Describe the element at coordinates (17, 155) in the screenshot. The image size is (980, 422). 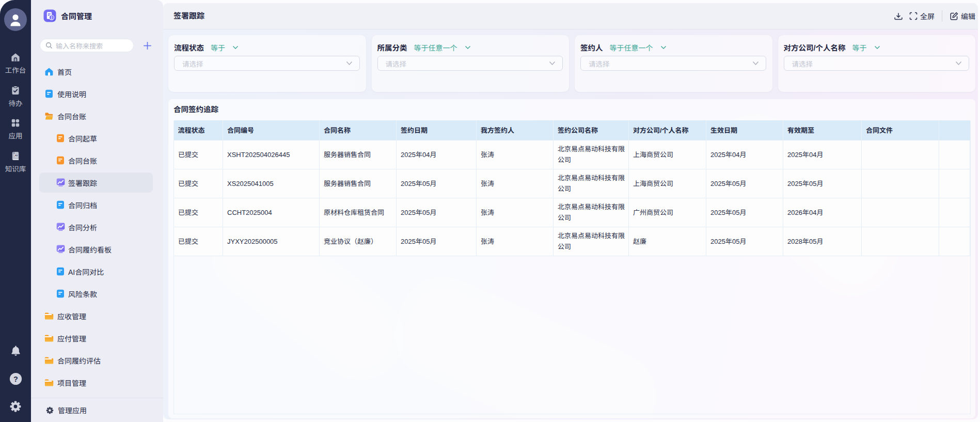
I see `svg-text: AI` at that location.